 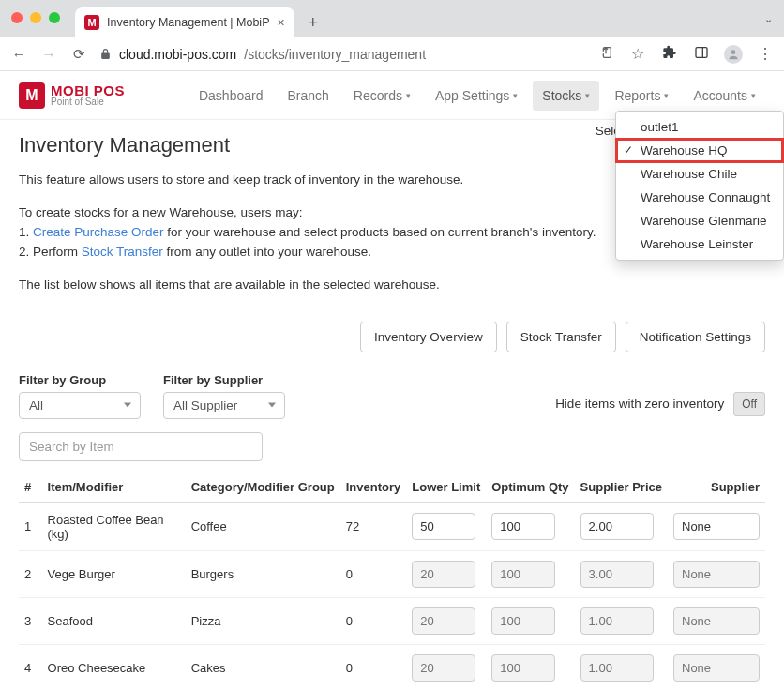 I want to click on cell-supplier, so click(x=716, y=667).